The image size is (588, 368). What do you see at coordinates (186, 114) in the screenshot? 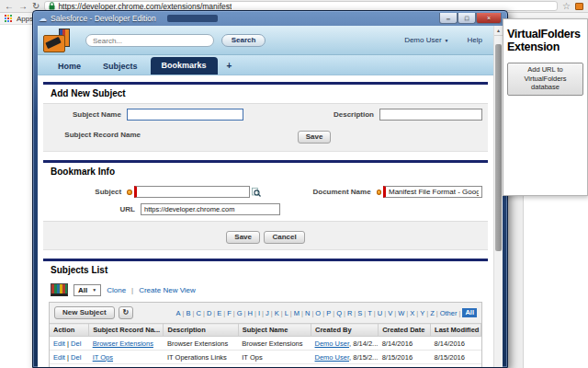
I see `subject-name-input` at bounding box center [186, 114].